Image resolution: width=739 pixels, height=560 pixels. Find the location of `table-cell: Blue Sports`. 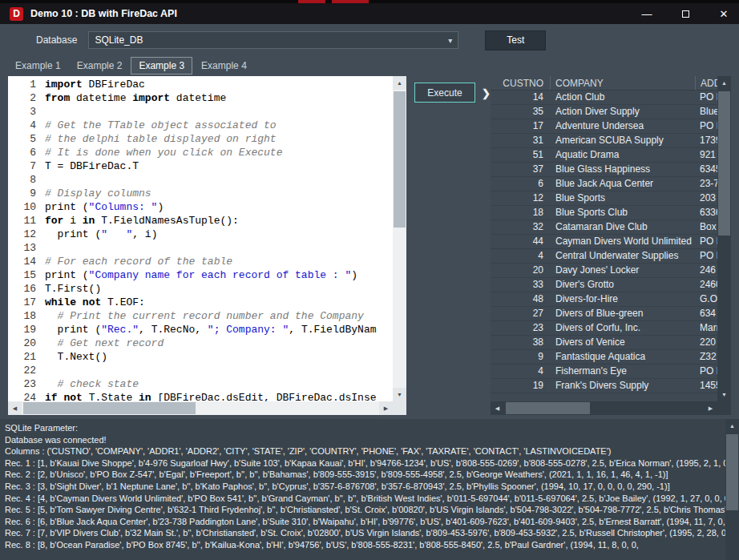

table-cell: Blue Sports is located at coordinates (622, 199).